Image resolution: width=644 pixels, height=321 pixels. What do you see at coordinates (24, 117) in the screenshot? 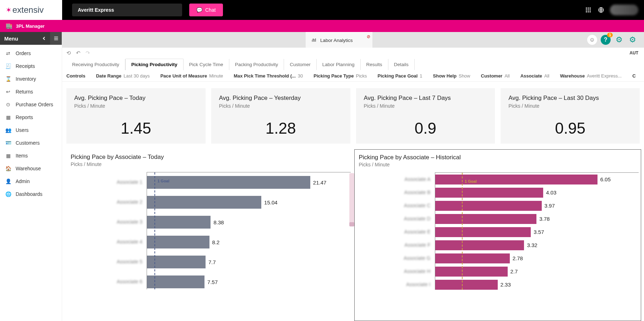
I see `sidebar-item-label: Reports` at bounding box center [24, 117].